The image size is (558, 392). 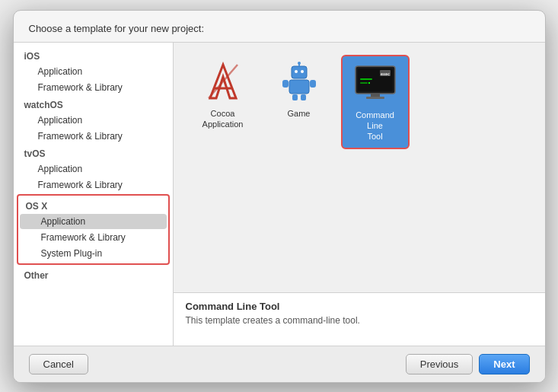 I want to click on sidebar-item-tvos-application: Application, so click(x=93, y=169).